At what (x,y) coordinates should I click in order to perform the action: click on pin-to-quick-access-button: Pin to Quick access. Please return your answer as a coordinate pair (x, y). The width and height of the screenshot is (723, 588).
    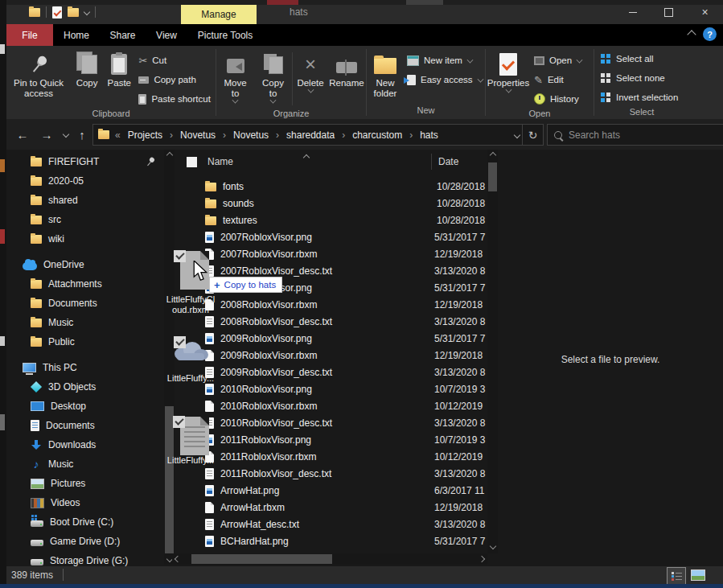
    Looking at the image, I should click on (39, 74).